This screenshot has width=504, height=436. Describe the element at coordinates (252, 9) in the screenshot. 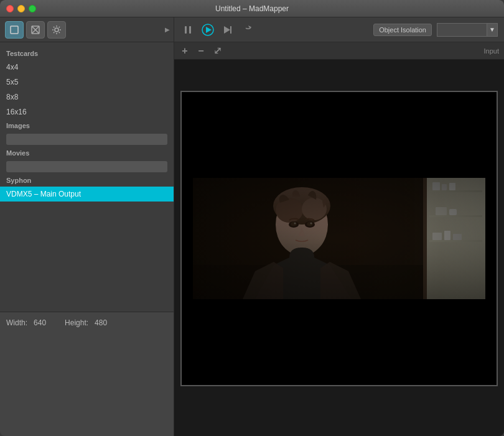

I see `window-title: Untitled – MadMapper` at that location.